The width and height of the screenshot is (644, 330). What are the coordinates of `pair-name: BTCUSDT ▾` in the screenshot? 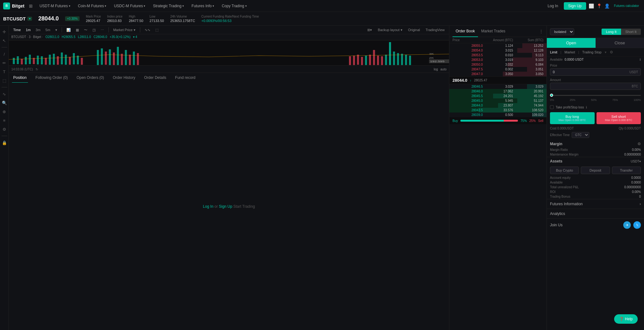 It's located at (18, 19).